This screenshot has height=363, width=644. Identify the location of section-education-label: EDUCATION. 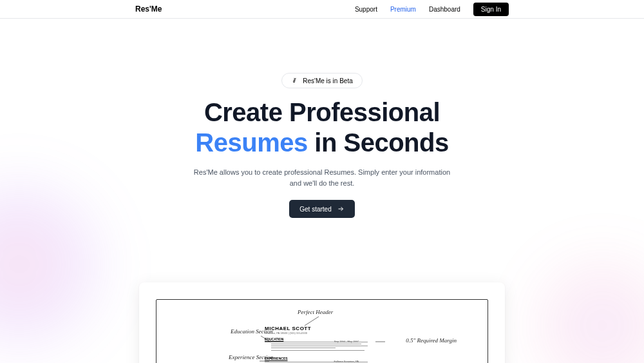
(274, 339).